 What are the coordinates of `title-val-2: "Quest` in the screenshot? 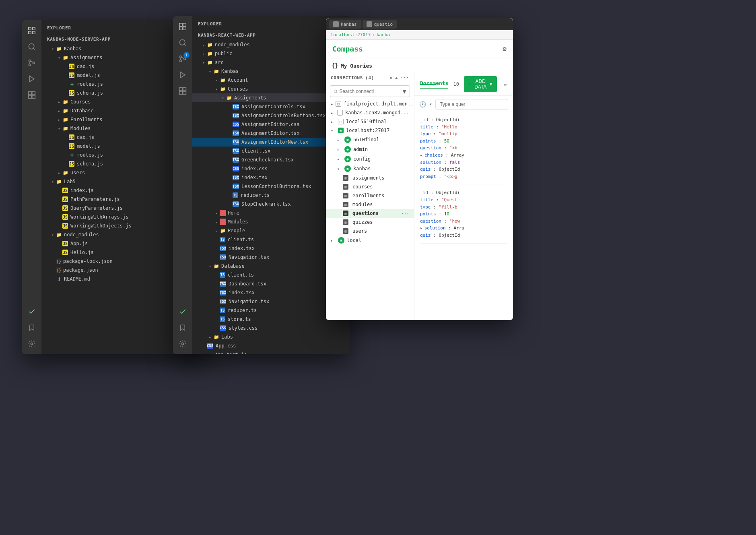 It's located at (449, 200).